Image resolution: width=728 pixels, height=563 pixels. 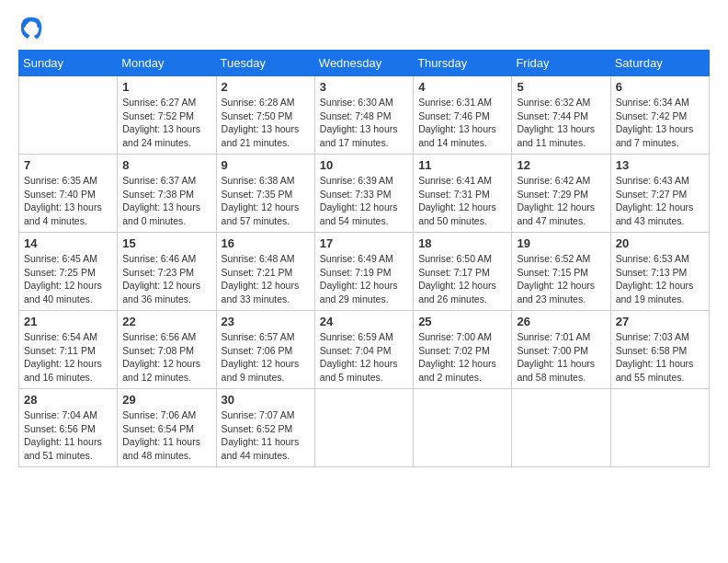 I want to click on day-number: 22, so click(x=166, y=322).